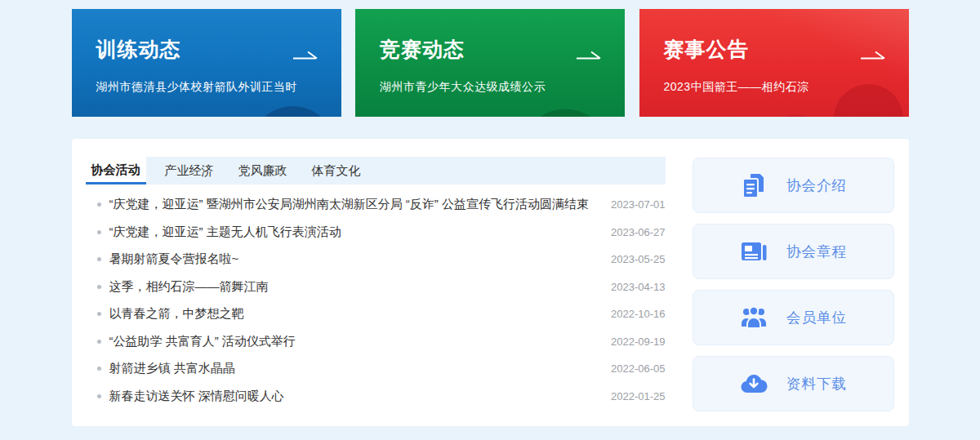  What do you see at coordinates (189, 171) in the screenshot?
I see `tab-industry-economy: 产业经济` at bounding box center [189, 171].